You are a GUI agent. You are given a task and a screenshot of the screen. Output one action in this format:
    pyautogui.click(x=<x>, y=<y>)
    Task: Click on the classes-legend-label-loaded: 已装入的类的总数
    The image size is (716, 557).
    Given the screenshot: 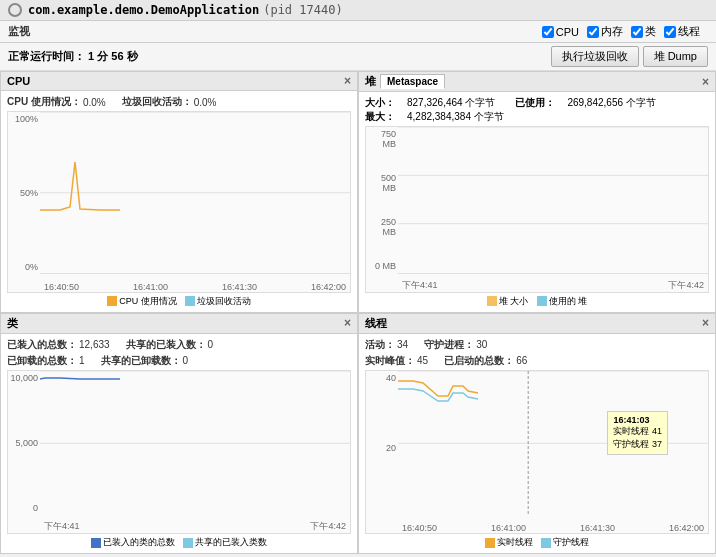 What is the action you would take?
    pyautogui.click(x=139, y=542)
    